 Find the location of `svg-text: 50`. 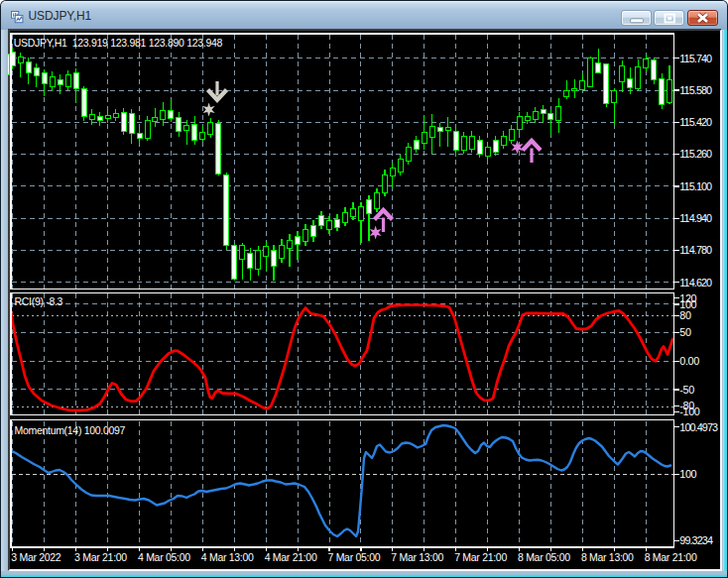

svg-text: 50 is located at coordinates (685, 332).